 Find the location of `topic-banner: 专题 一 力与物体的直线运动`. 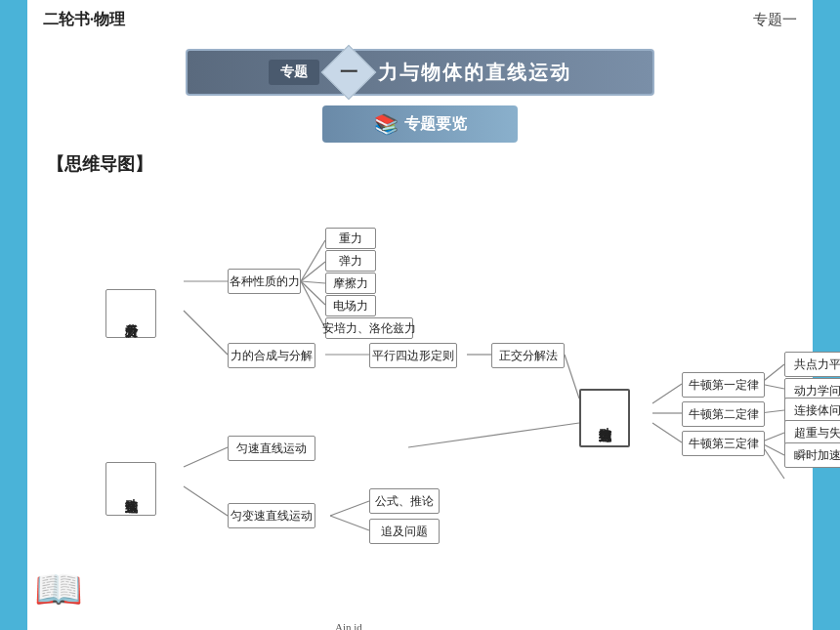

topic-banner: 专题 一 力与物体的直线运动 is located at coordinates (420, 72).